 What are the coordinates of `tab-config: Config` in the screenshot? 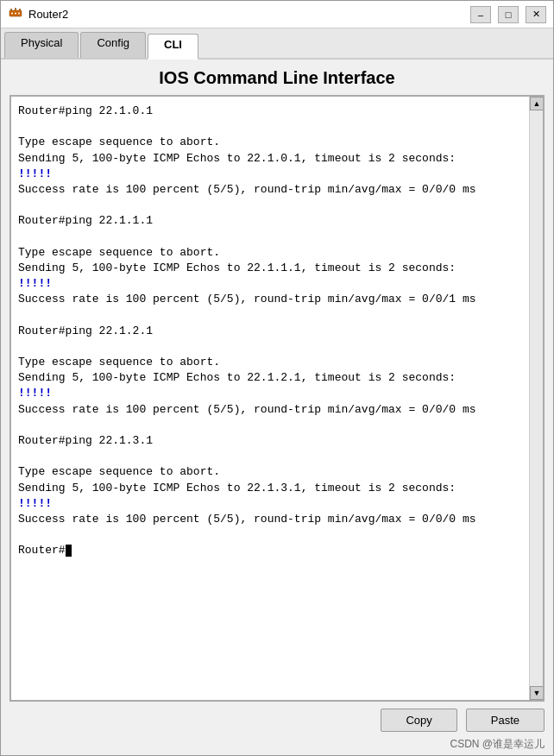 It's located at (113, 45).